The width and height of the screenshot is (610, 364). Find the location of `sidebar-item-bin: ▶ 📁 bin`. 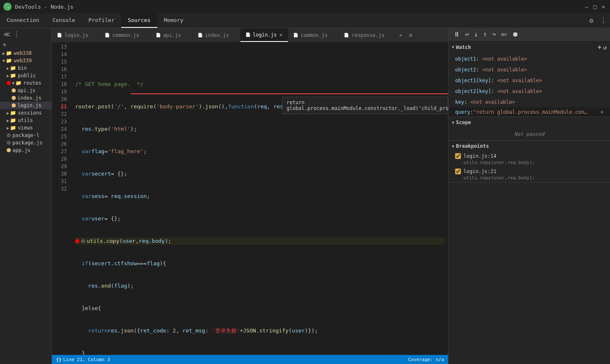

sidebar-item-bin: ▶ 📁 bin is located at coordinates (26, 68).